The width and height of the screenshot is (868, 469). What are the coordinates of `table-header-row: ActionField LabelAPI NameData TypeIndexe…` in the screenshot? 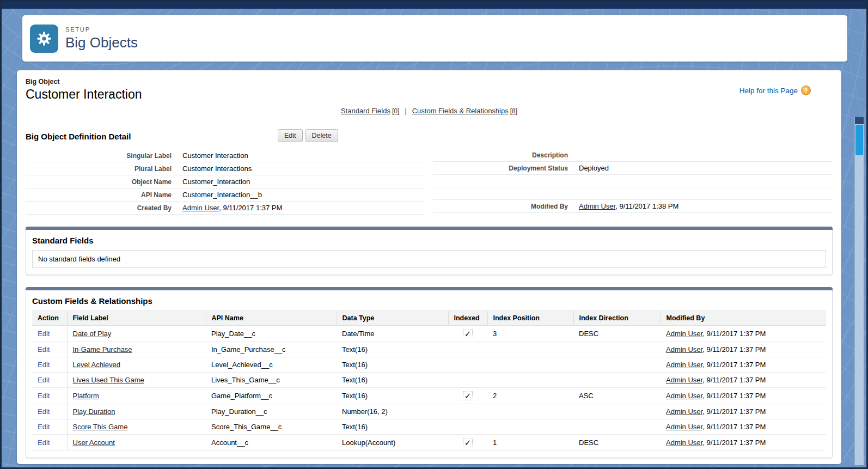 It's located at (429, 318).